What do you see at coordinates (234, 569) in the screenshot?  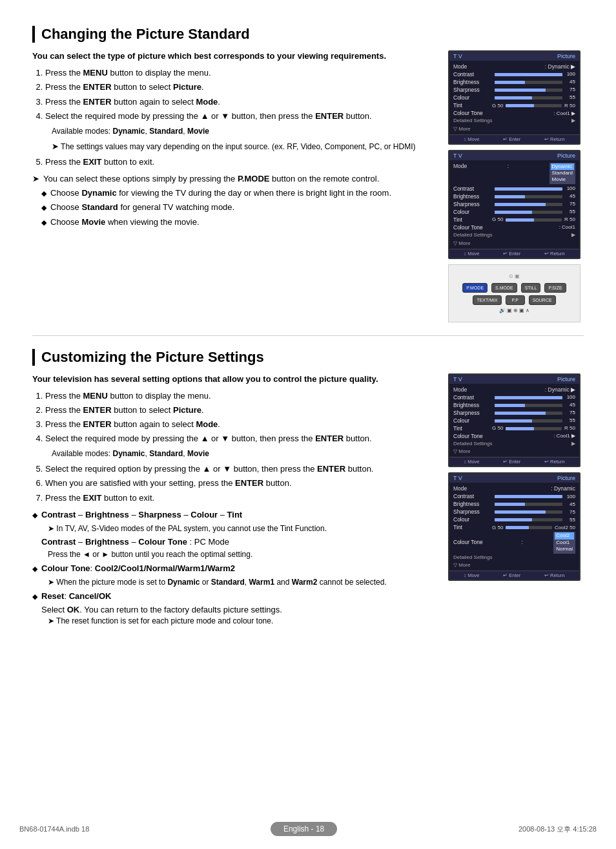 I see `colourtone-bullet: ◆ Colour Tone: Cool2/Cool1/Normal/Warm1/…` at bounding box center [234, 569].